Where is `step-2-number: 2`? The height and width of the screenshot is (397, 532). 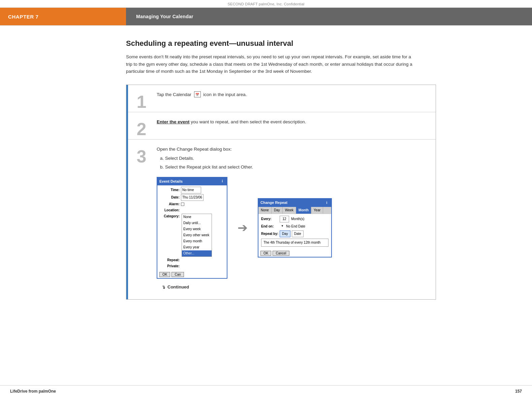 step-2-number: 2 is located at coordinates (140, 126).